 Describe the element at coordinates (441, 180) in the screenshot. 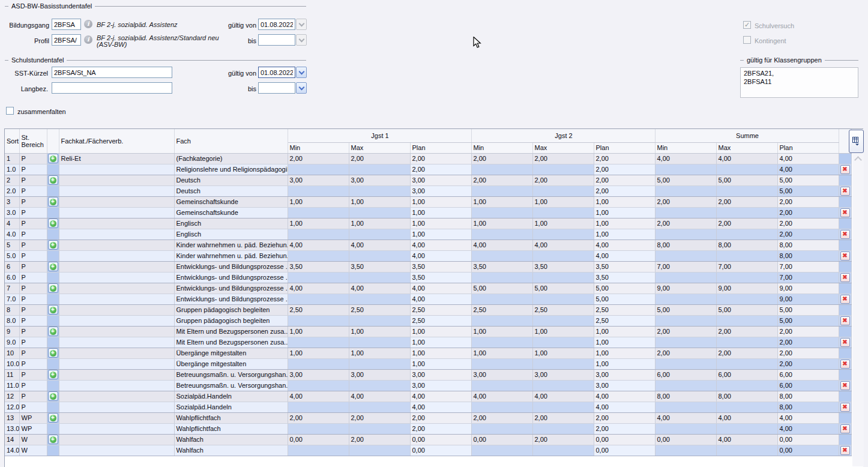

I see `cell-j1-plan: 3,00` at that location.